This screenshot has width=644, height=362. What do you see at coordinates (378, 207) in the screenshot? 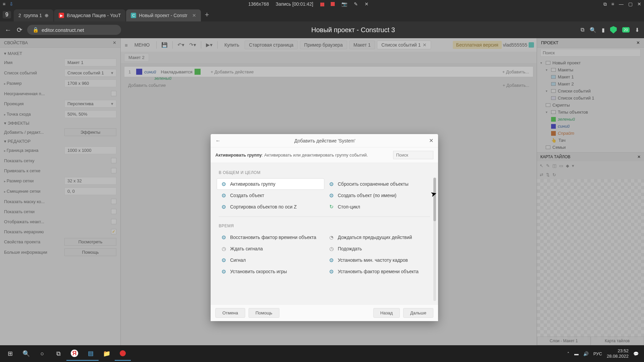
I see `action-stop-loop: Стоп-цикл` at bounding box center [378, 207].